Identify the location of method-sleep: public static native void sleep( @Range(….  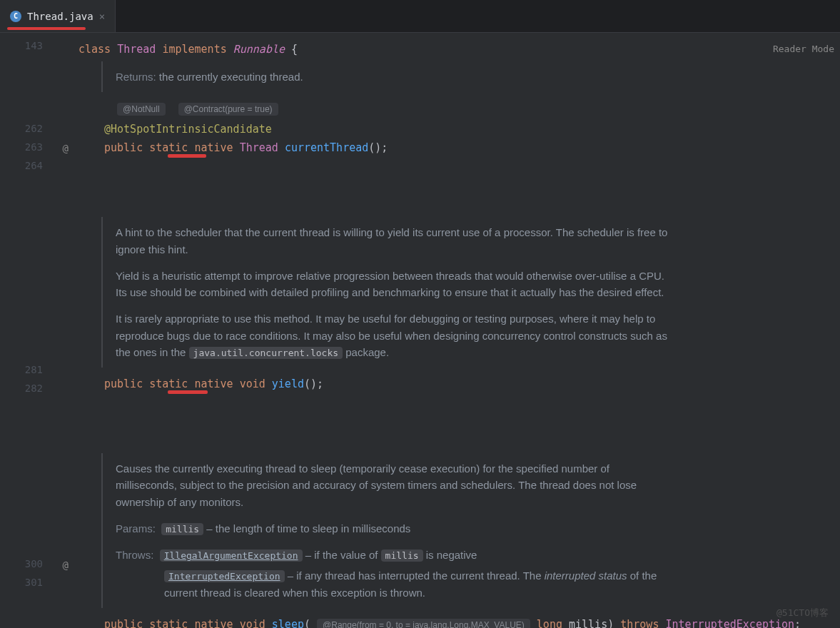
(460, 622).